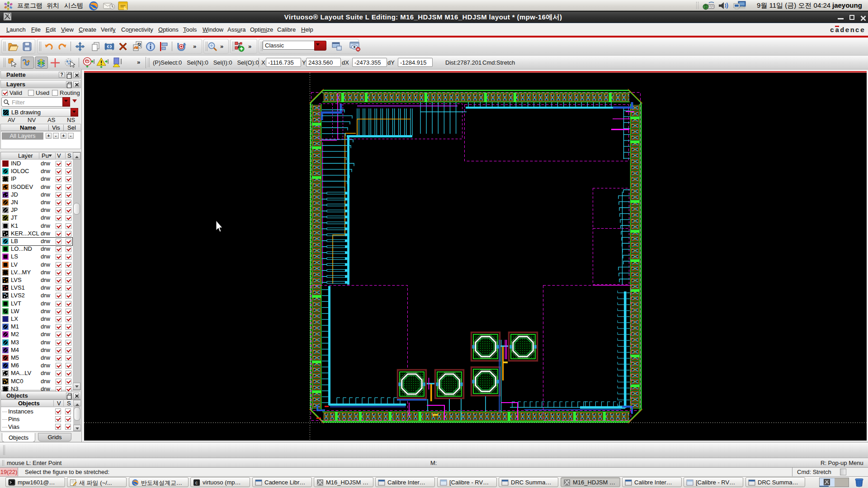  Describe the element at coordinates (847, 30) in the screenshot. I see `svg-text: cadence` at that location.